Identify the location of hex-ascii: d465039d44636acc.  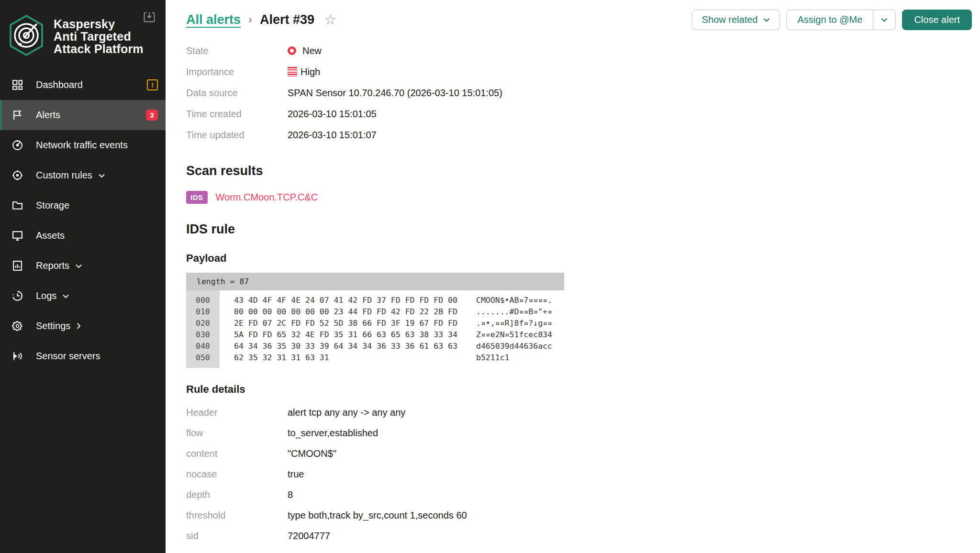
(514, 346).